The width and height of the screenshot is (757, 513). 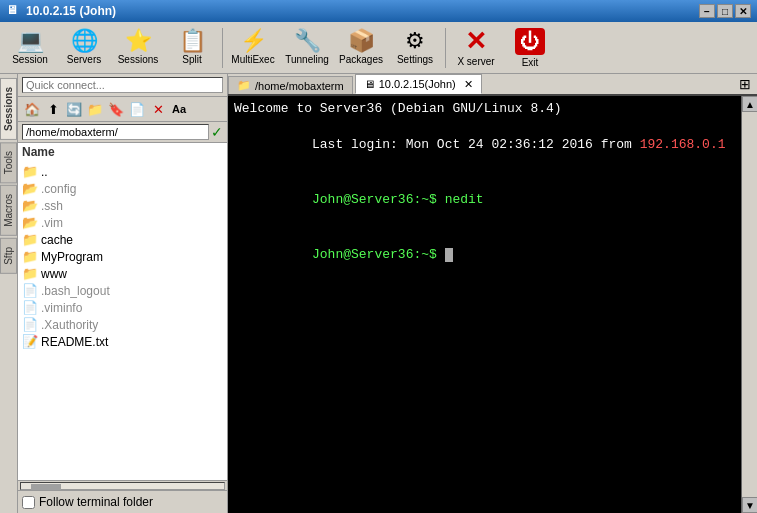 I want to click on item-label: .ssh, so click(x=52, y=206).